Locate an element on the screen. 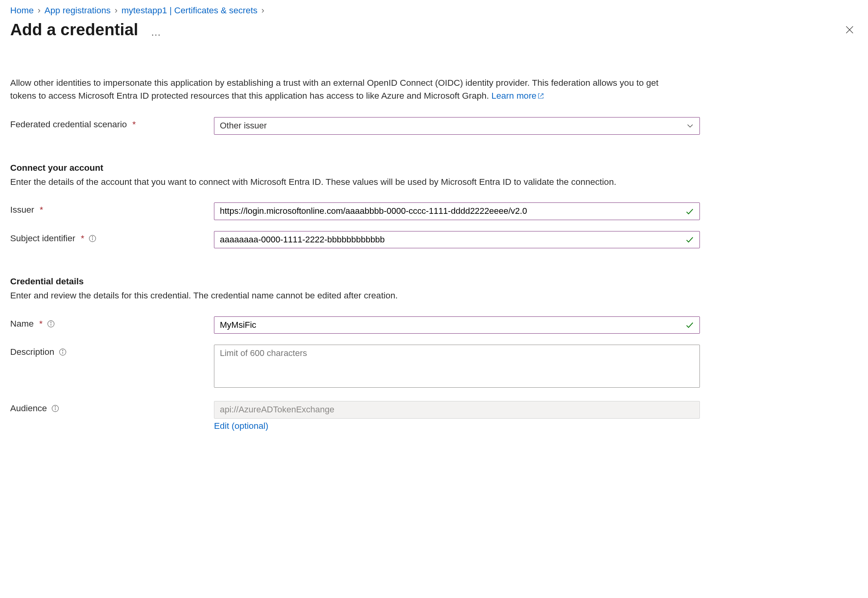  subject-identifier-input is located at coordinates (457, 240).